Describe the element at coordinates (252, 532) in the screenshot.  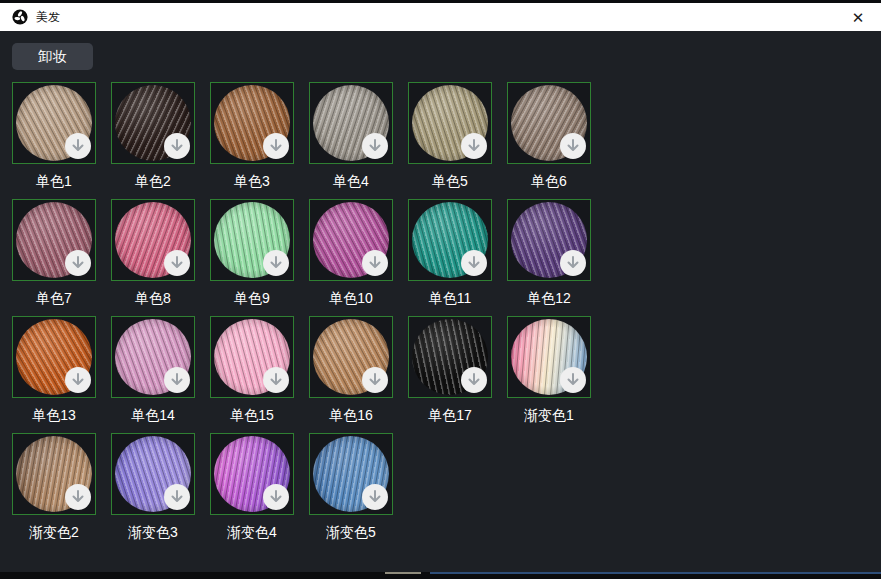
I see `hair-style-label: 渐变色4` at that location.